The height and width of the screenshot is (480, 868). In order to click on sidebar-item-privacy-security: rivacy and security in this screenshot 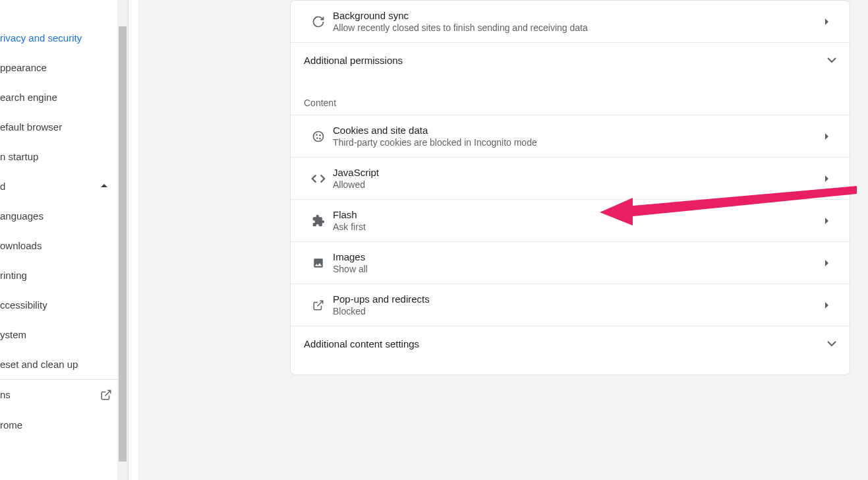, I will do `click(64, 38)`.